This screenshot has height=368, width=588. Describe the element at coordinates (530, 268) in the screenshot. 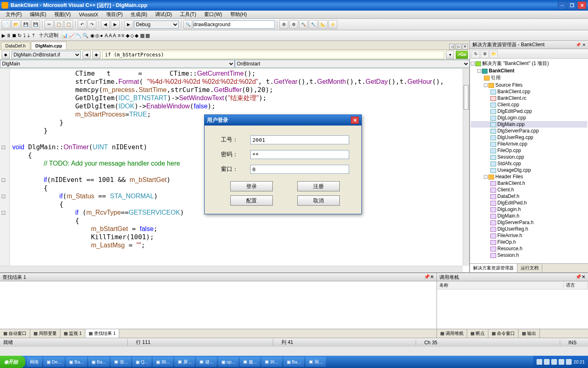

I see `tab-run-doc: 运行文档` at that location.